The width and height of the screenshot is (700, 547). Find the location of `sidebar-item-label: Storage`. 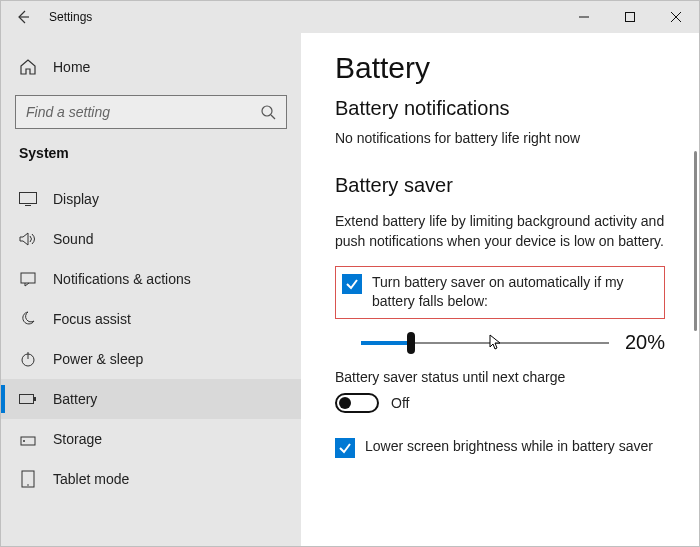

sidebar-item-label: Storage is located at coordinates (78, 439).